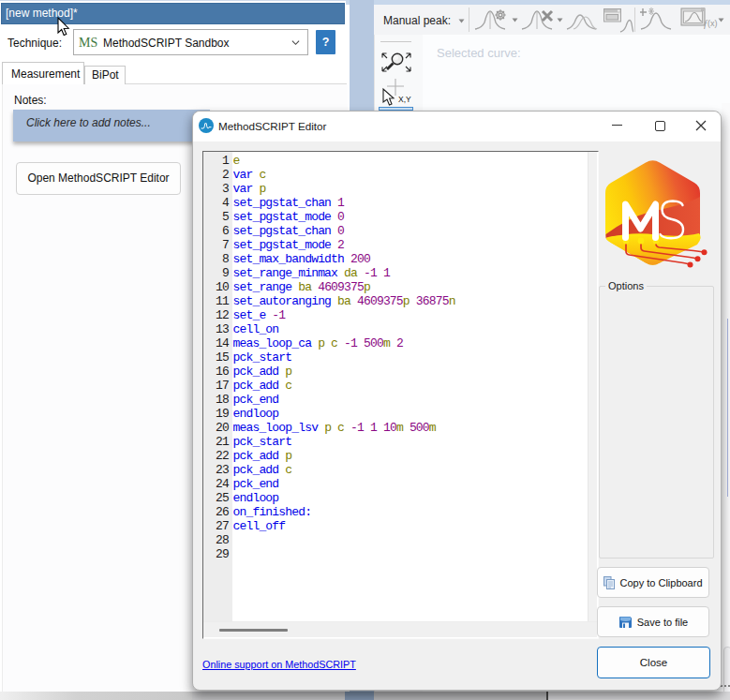 This screenshot has height=700, width=730. I want to click on svg-text: X,Y, so click(405, 99).